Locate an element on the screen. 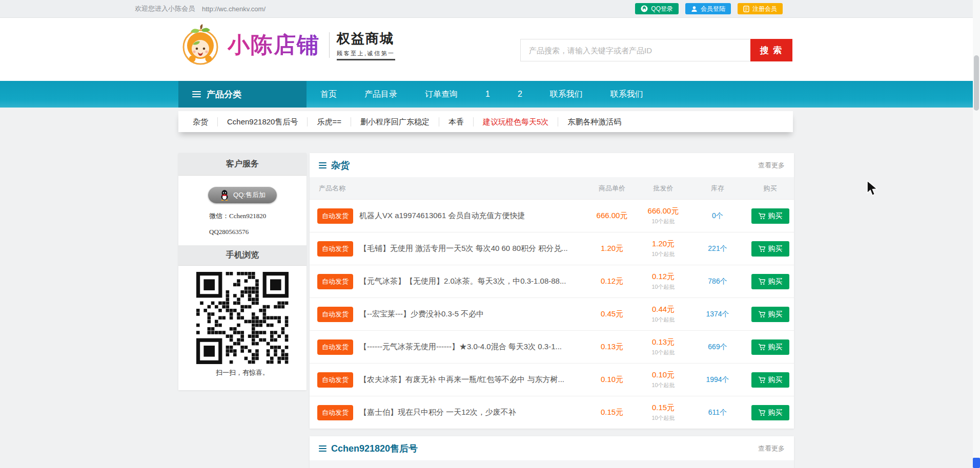  nav-item: 订单查询 is located at coordinates (441, 94).